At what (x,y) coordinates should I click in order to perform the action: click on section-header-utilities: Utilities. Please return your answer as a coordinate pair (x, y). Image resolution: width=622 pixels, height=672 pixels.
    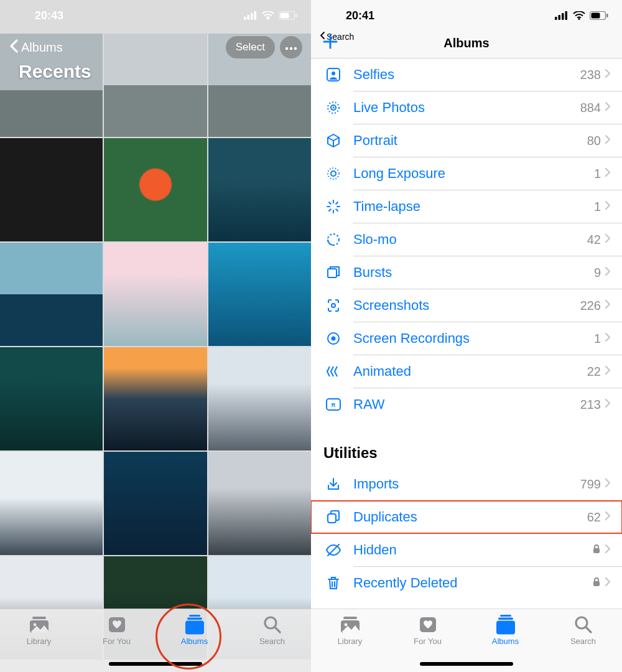
    Looking at the image, I should click on (466, 444).